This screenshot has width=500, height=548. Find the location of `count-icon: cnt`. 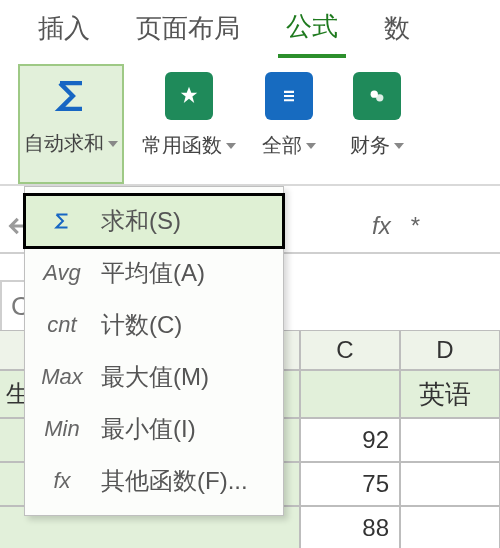

count-icon: cnt is located at coordinates (62, 325).